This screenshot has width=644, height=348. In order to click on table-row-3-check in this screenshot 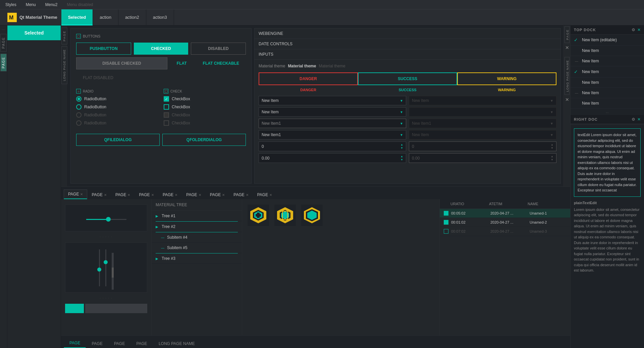, I will do `click(446, 231)`.